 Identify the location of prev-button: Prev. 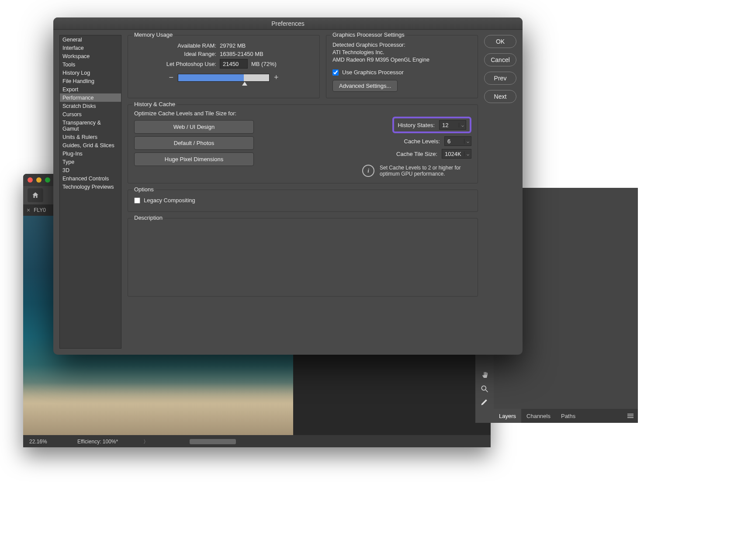
(500, 78).